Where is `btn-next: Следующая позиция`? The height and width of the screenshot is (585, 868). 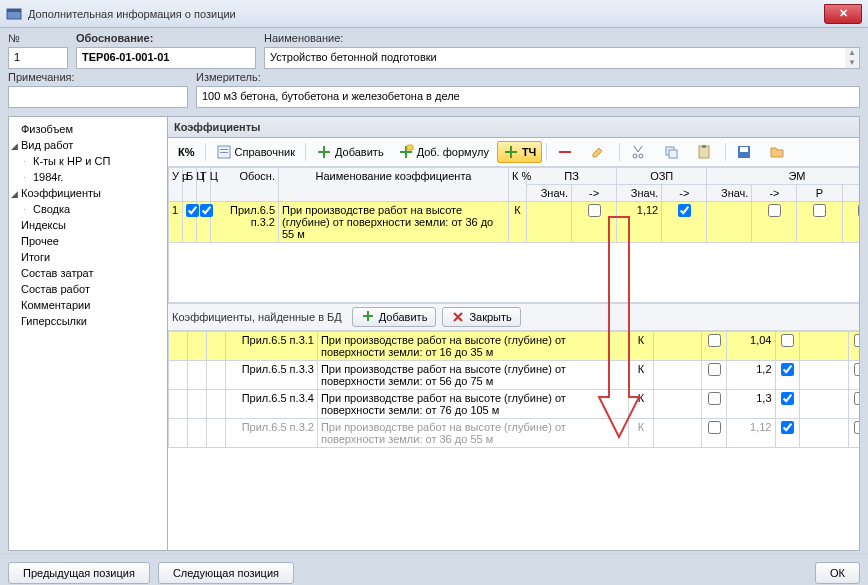 btn-next: Следующая позиция is located at coordinates (226, 573).